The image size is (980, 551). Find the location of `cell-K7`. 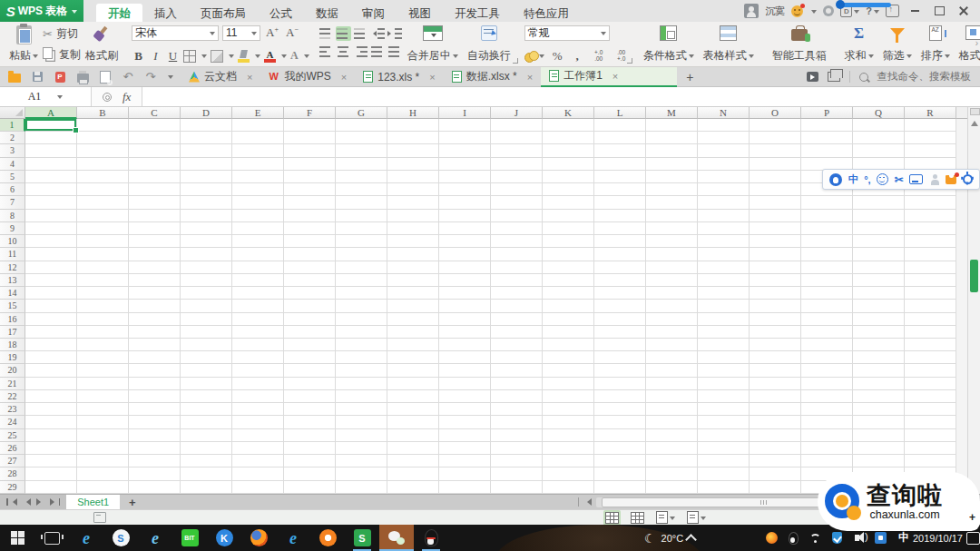

cell-K7 is located at coordinates (568, 202).